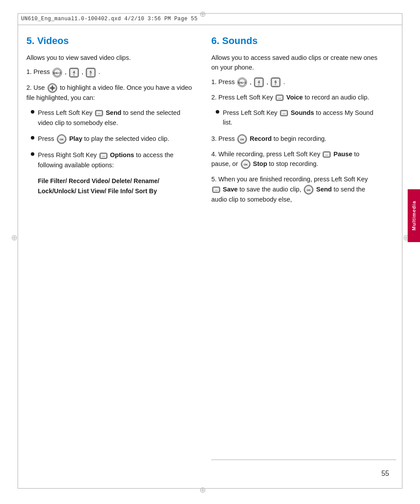  Describe the element at coordinates (295, 122) in the screenshot. I see `section-6-sounds: 6. Sounds Allows you to access saved aud…` at that location.